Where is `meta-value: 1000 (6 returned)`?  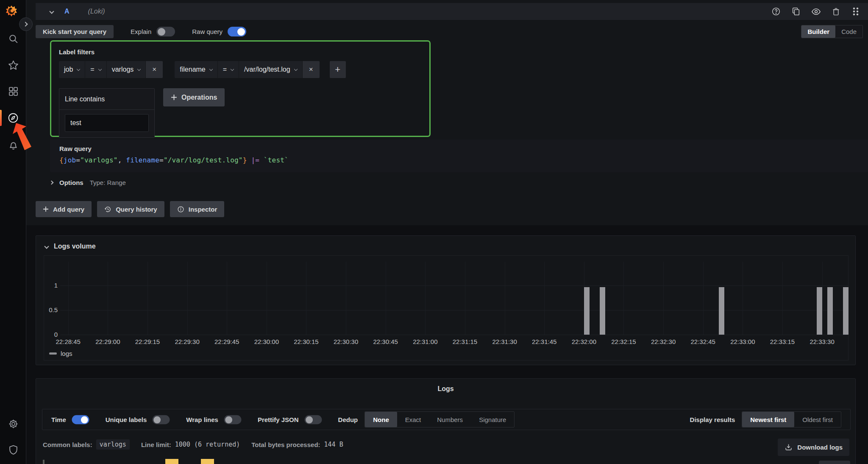
meta-value: 1000 (6 returned) is located at coordinates (208, 444).